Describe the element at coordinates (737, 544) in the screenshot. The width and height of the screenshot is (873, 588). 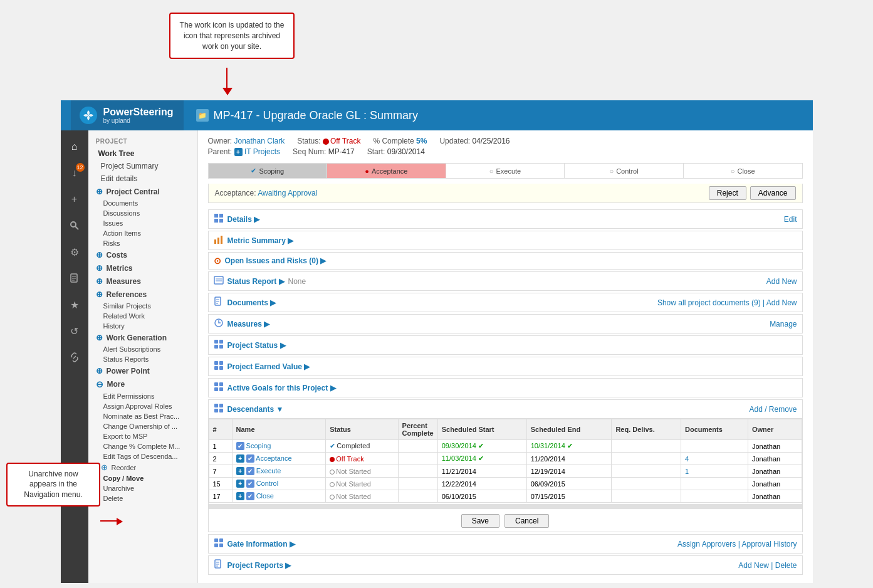
I see `gate-info-action-link: Assign Approvers | Approval History` at that location.